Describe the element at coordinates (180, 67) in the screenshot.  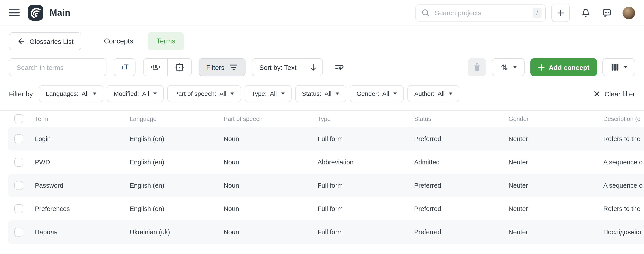
I see `exact-match-icon` at that location.